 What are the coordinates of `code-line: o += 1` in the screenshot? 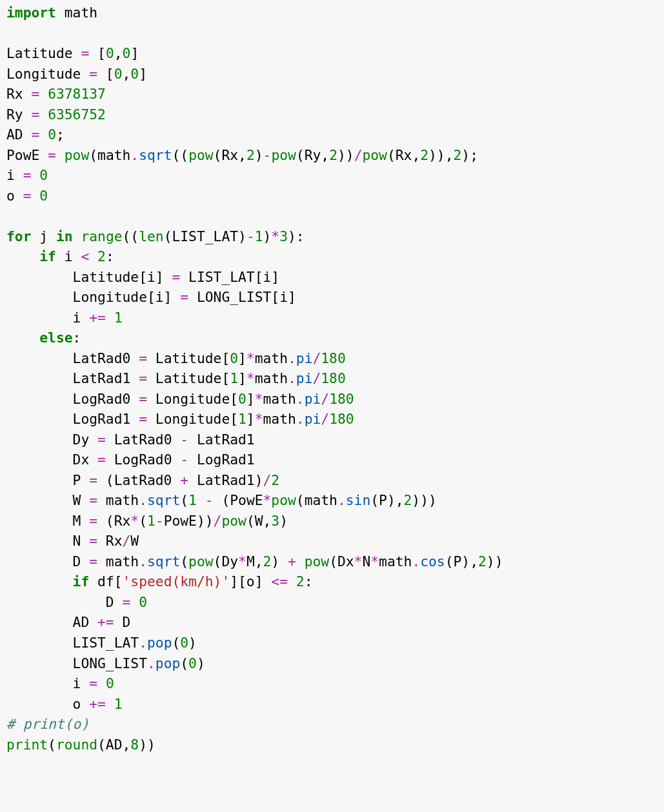 It's located at (65, 704).